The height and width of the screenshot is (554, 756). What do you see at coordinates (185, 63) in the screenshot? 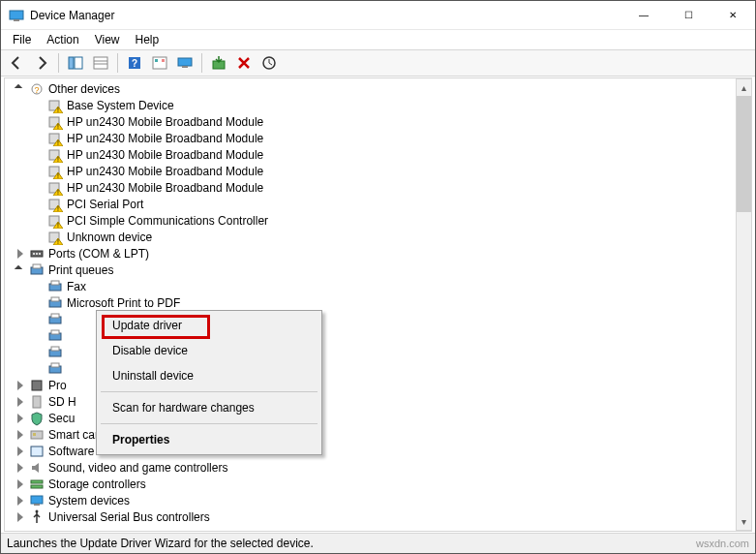
I see `monitor-icon` at bounding box center [185, 63].